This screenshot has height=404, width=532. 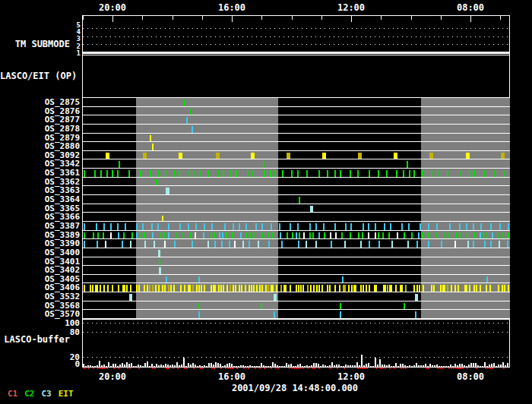 What do you see at coordinates (296, 222) in the screenshot?
I see `row-separator` at bounding box center [296, 222].